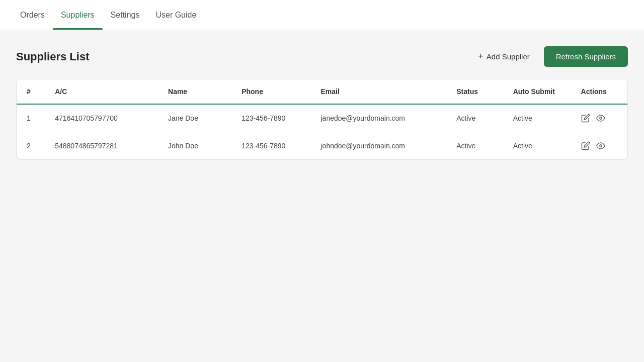 This screenshot has width=644, height=362. I want to click on col-header-status: Status, so click(474, 92).